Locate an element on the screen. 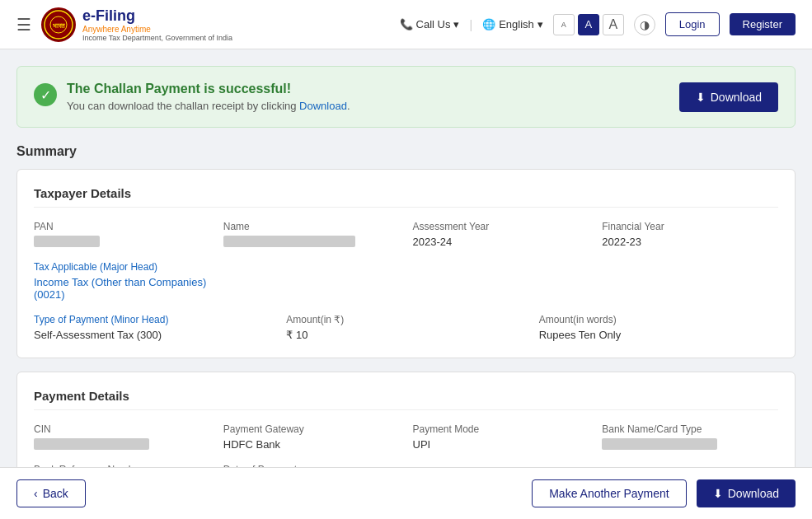  font-medium-btn: A is located at coordinates (589, 25).